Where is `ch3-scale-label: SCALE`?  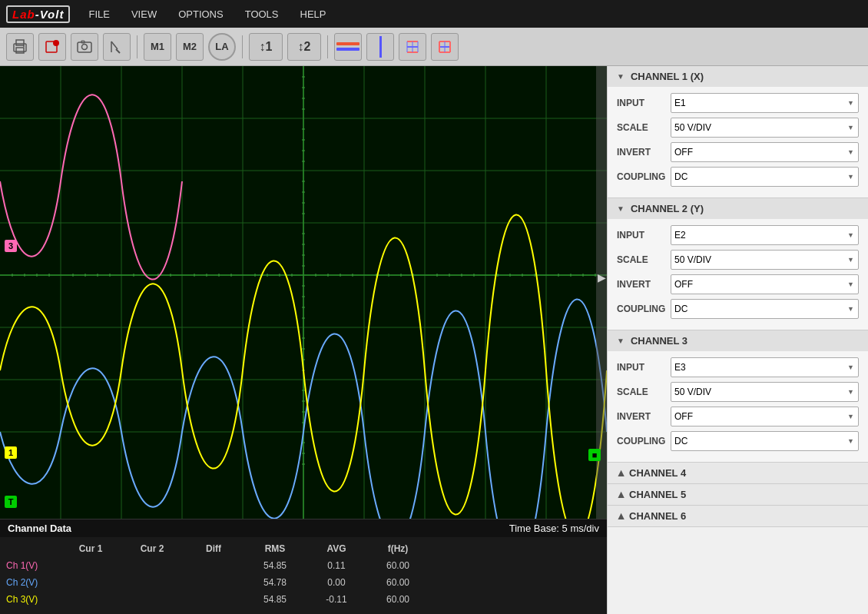
ch3-scale-label: SCALE is located at coordinates (644, 392).